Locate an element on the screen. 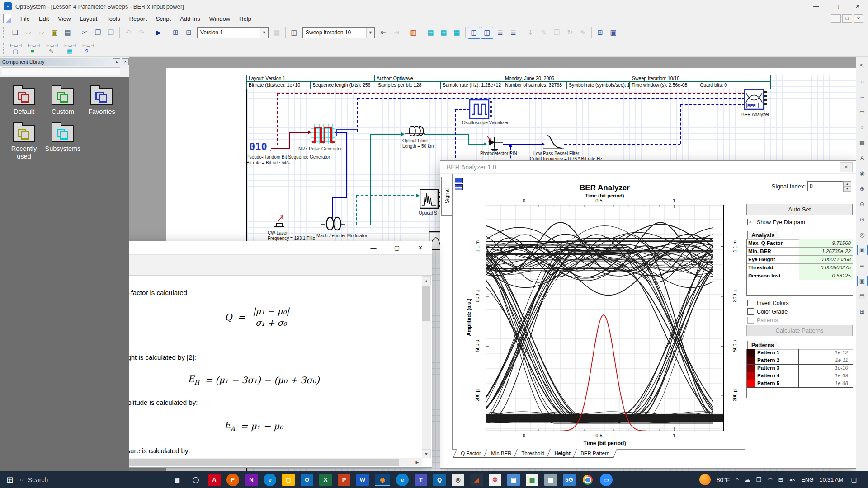 The height and width of the screenshot is (488, 868). scroll-down-icon: ▼ is located at coordinates (426, 454).